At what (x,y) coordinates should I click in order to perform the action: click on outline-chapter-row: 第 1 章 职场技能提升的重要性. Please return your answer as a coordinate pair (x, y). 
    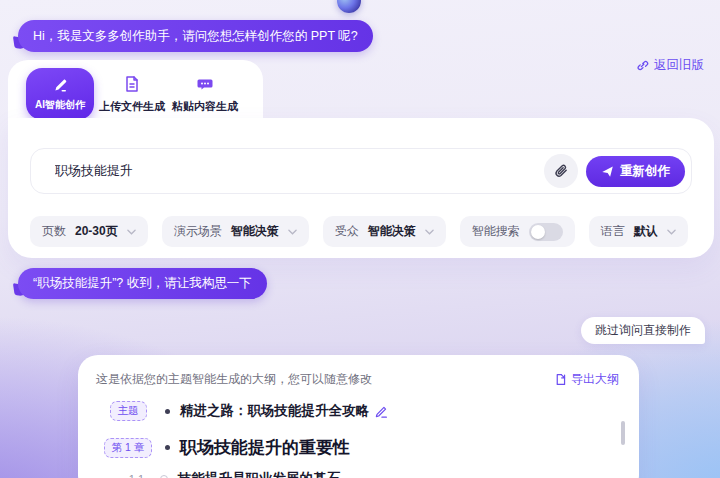
    Looking at the image, I should click on (358, 448).